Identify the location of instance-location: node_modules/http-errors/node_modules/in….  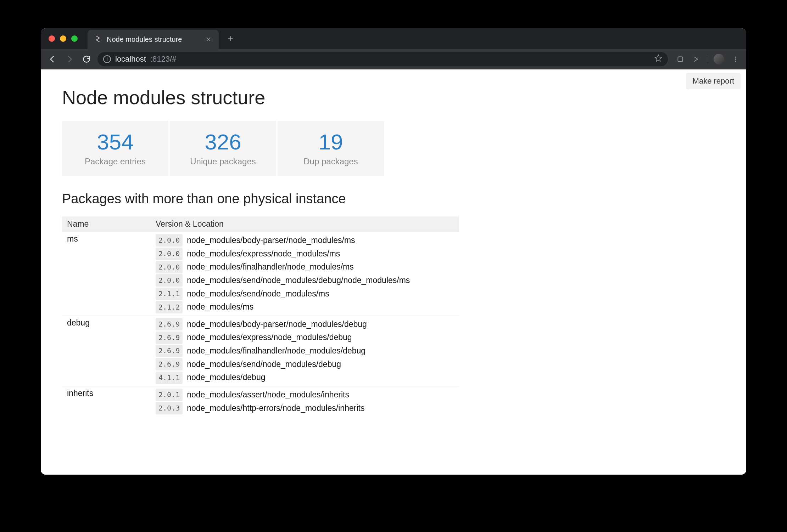
(276, 408).